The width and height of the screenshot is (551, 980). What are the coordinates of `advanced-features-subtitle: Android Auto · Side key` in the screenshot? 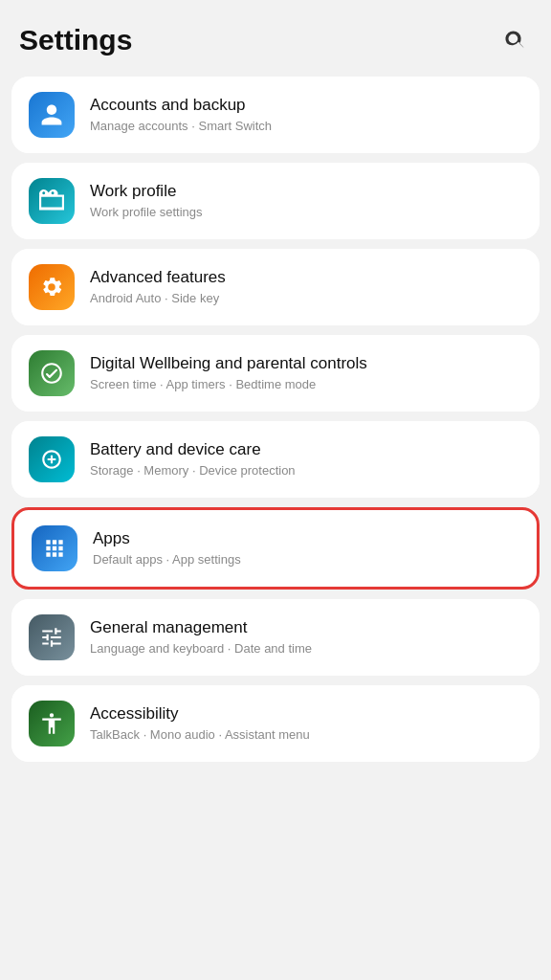 It's located at (306, 299).